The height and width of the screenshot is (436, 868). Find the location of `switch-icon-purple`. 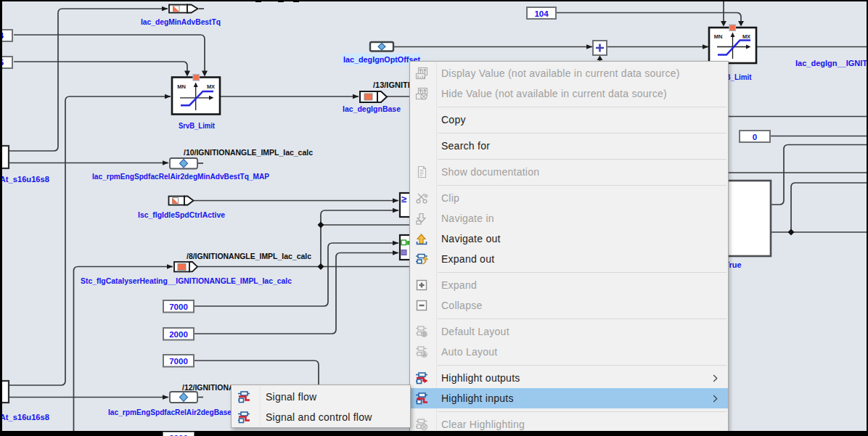

switch-icon-purple is located at coordinates (404, 252).